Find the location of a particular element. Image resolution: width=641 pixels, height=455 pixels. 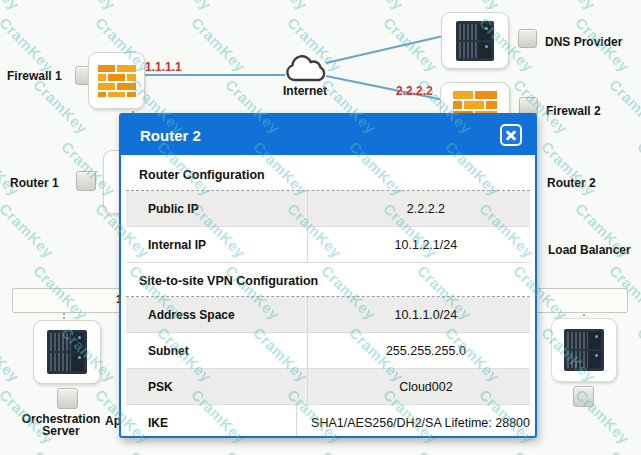

config-label: IKE is located at coordinates (212, 420).